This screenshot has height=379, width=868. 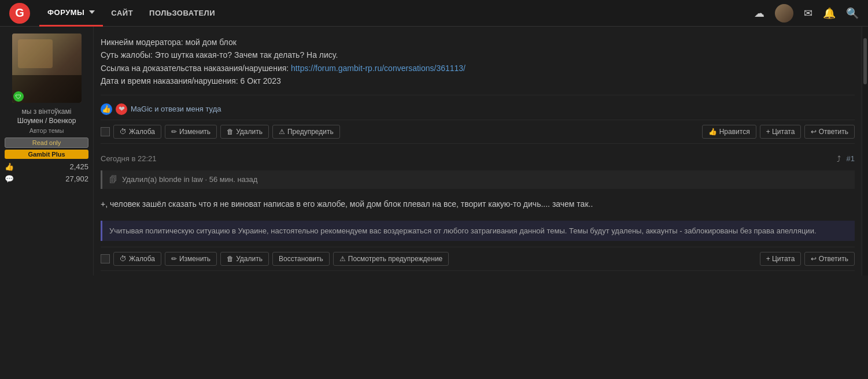 I want to click on post-line-1: Никнейм модератора: мой дом блок, so click(x=478, y=42).